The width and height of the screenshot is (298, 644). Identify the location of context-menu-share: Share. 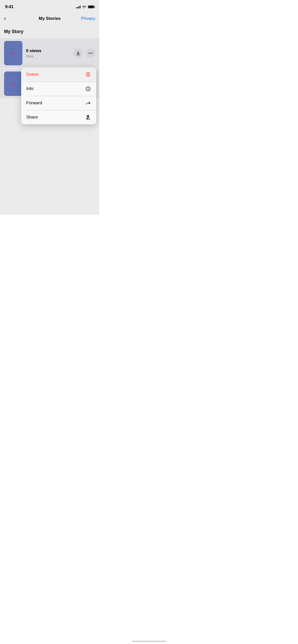
(59, 117).